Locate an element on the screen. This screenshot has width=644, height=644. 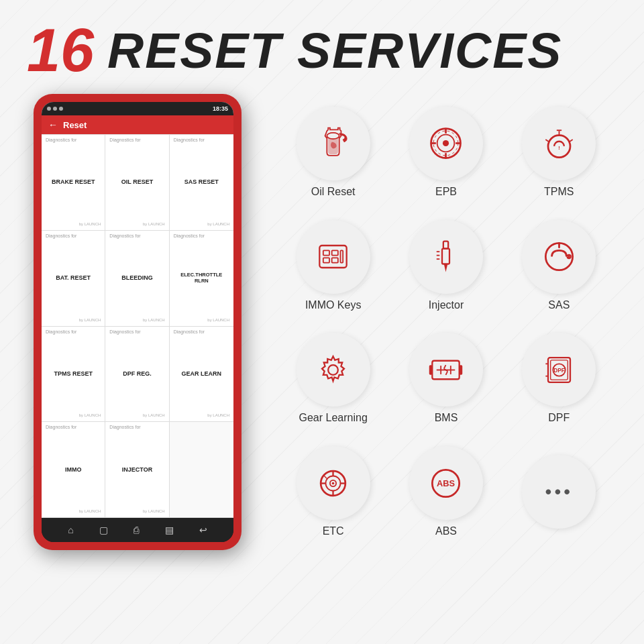
service-sas: SAS is located at coordinates (559, 266).